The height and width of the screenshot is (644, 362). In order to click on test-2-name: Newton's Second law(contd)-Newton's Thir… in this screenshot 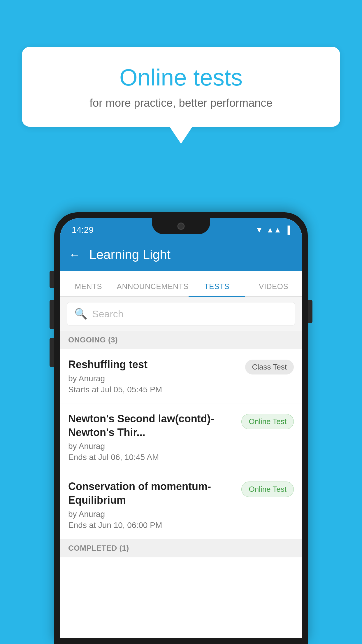, I will do `click(152, 426)`.